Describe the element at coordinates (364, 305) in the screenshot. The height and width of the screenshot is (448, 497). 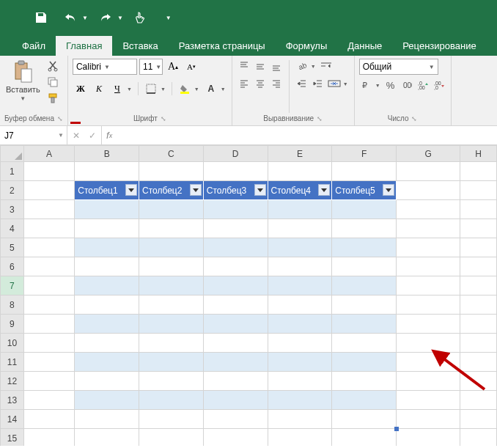
I see `cell-F8` at that location.